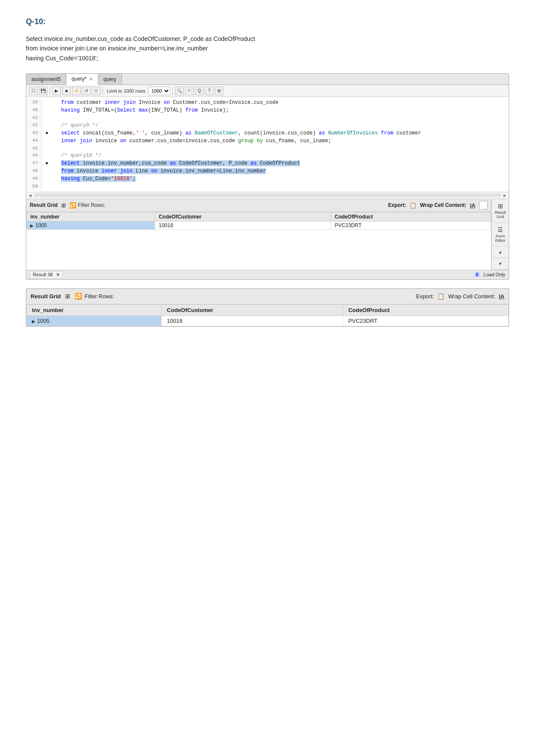 Image resolution: width=535 pixels, height=756 pixels. What do you see at coordinates (505, 196) in the screenshot?
I see `scroll-right-icon: ►` at bounding box center [505, 196].